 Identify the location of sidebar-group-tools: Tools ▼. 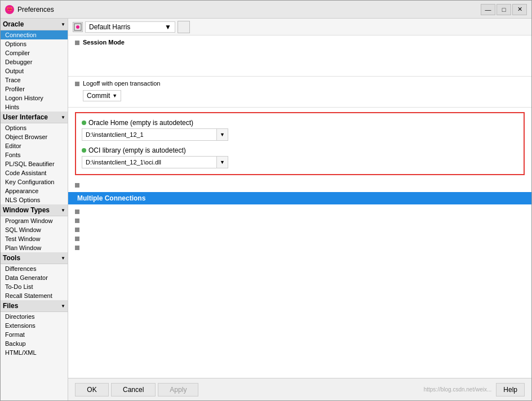
(34, 258).